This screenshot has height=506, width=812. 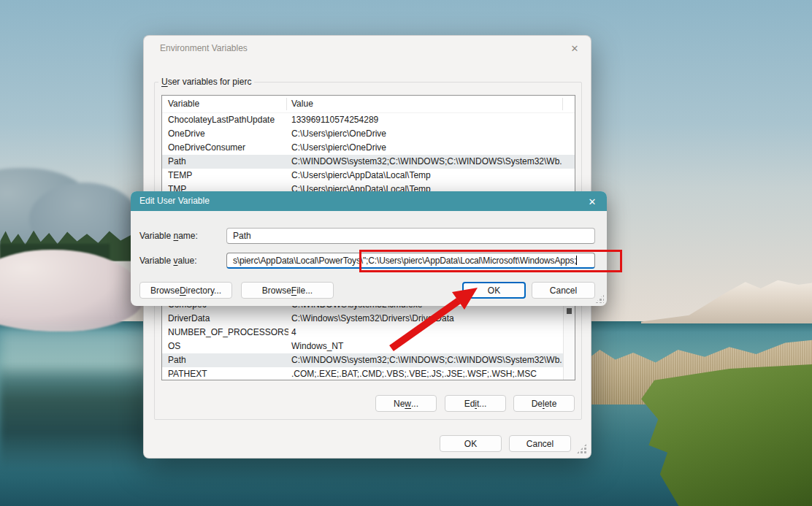 What do you see at coordinates (426, 175) in the screenshot?
I see `variable-value-cell: C:\Users\pierc\AppData\Local\Temp` at bounding box center [426, 175].